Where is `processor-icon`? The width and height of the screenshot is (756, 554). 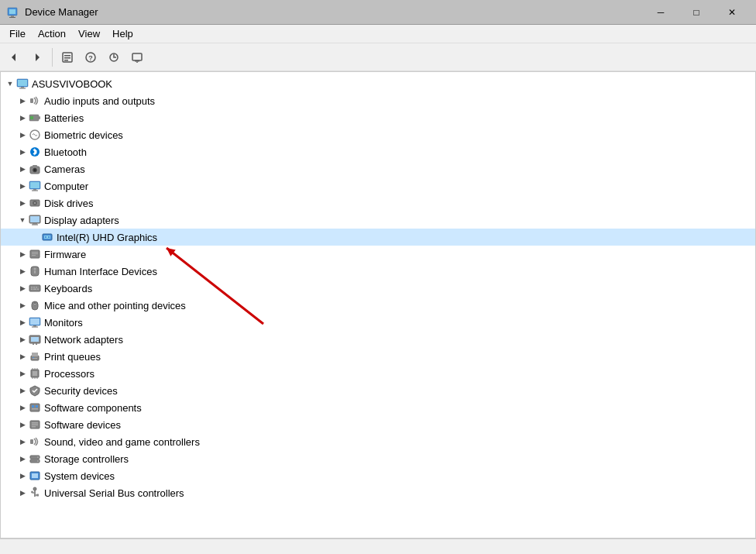 processor-icon is located at coordinates (35, 373).